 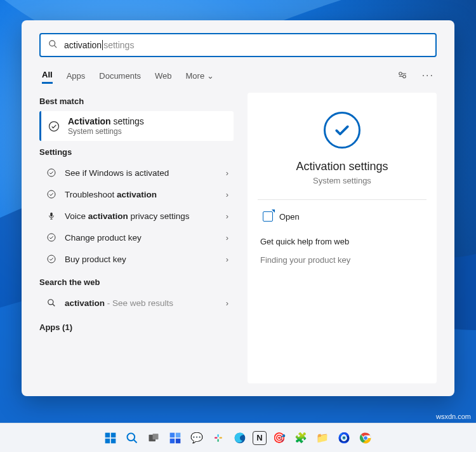 What do you see at coordinates (238, 45) in the screenshot?
I see `search-box: activationsettings` at bounding box center [238, 45].